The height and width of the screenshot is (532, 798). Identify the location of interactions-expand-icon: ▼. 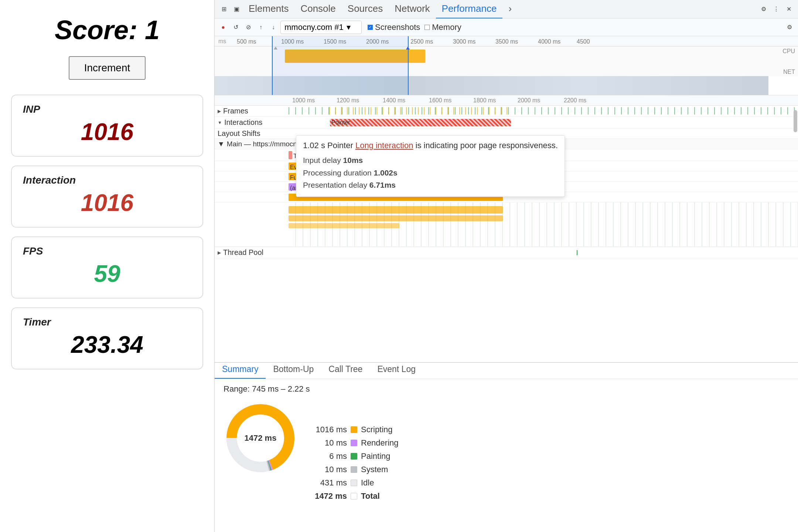
(220, 123).